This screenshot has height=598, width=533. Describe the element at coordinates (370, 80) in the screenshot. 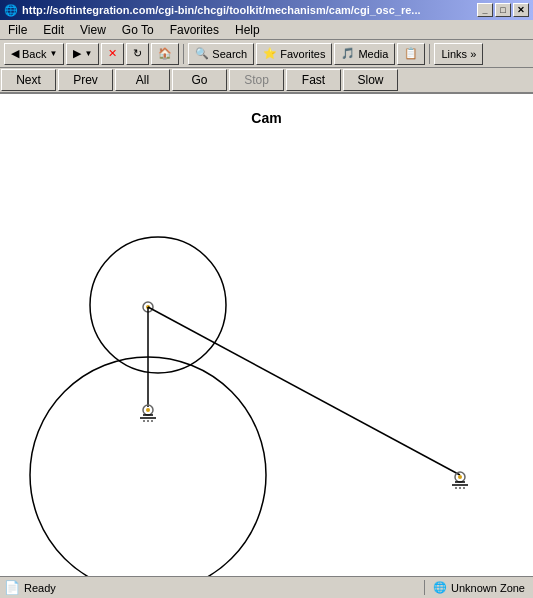

I see `slow-button: Slow` at that location.